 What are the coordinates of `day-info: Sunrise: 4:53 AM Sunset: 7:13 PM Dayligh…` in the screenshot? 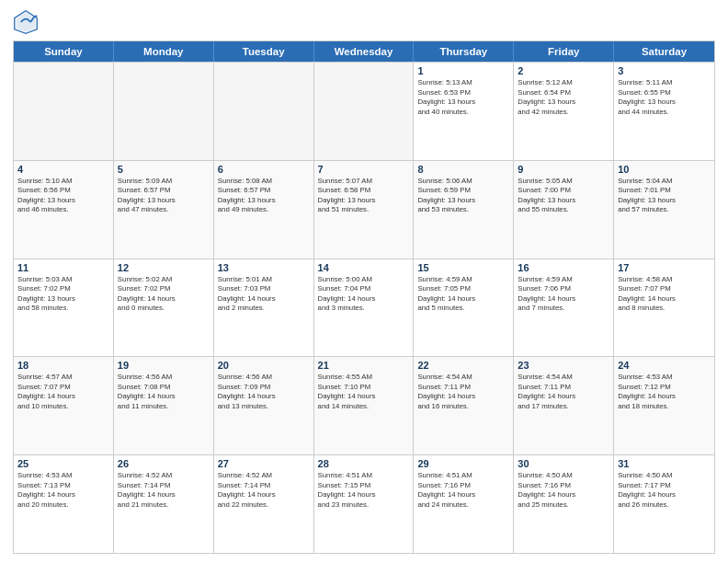 It's located at (63, 490).